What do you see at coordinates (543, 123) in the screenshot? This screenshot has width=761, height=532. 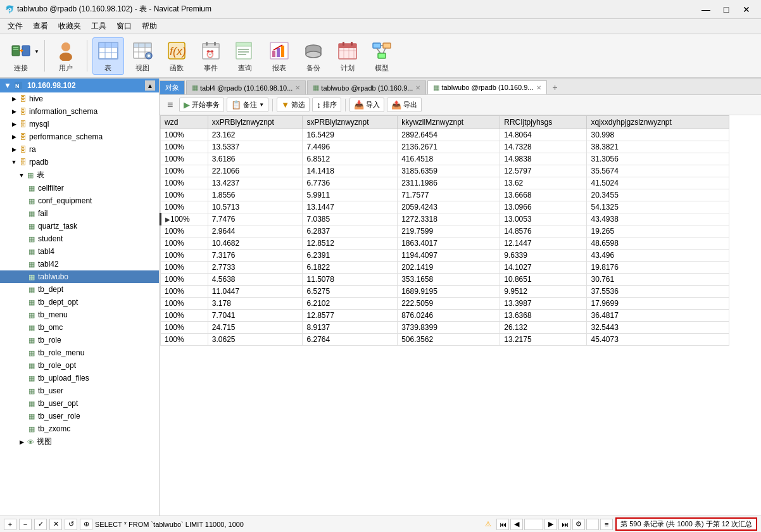 I see `col-header-RRCIjtpjyhsgs: RRCIjtpjyhsgs` at bounding box center [543, 123].